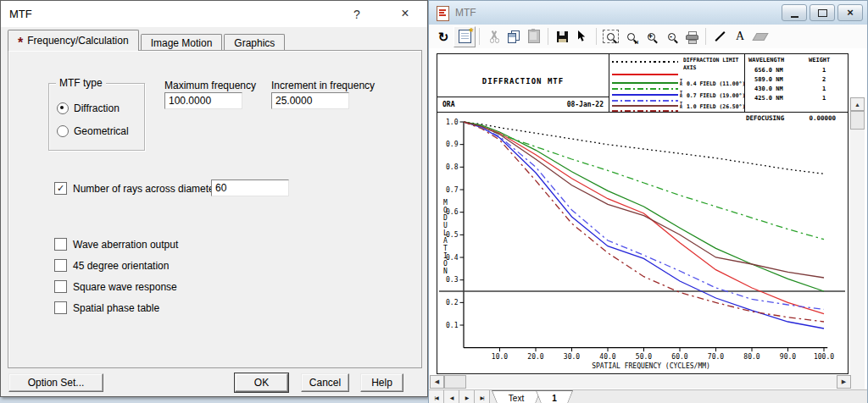 This screenshot has width=868, height=403. Describe the element at coordinates (493, 37) in the screenshot. I see `cut-button` at that location.